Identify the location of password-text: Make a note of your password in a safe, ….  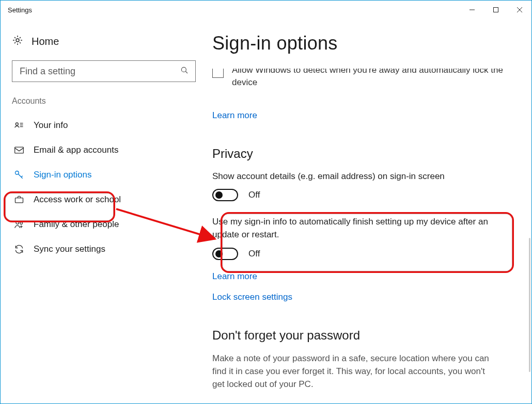
(352, 371).